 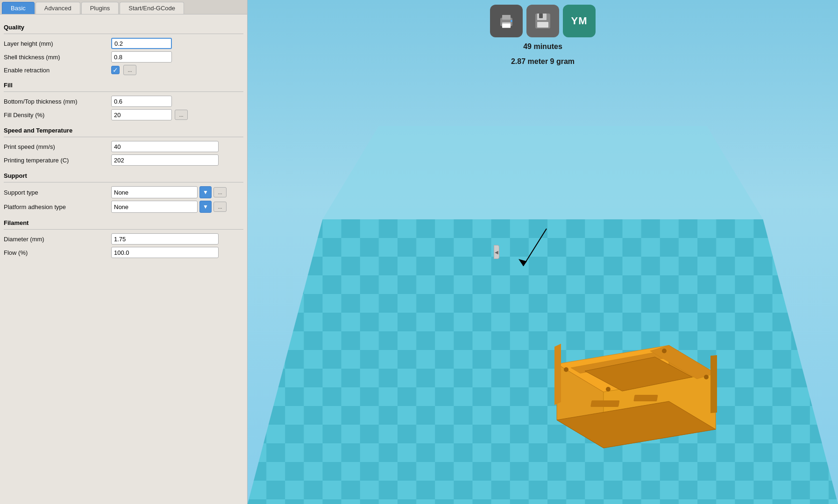 I want to click on retraction-ellipsis-btn: ..., so click(x=130, y=70).